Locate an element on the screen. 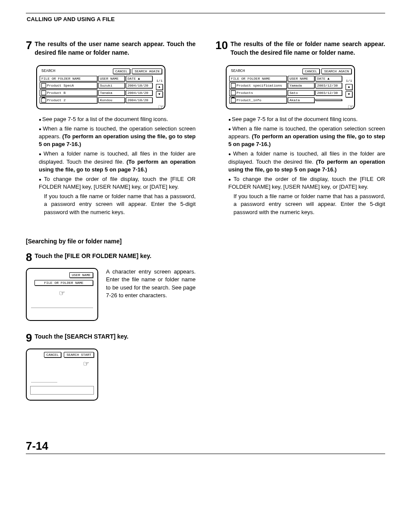 The image size is (411, 532). step-7-notes: See page 7-5 for a list of the document … is located at coordinates (117, 166).